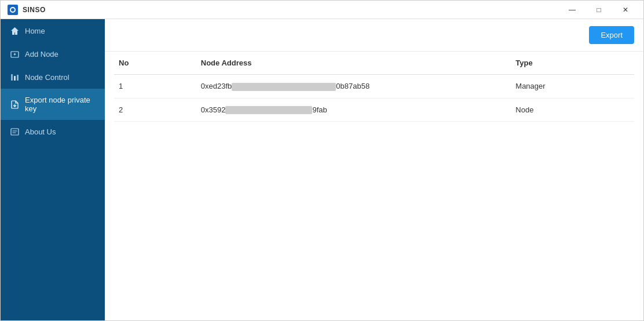  I want to click on table-header-row: No Node Address Type, so click(374, 63).